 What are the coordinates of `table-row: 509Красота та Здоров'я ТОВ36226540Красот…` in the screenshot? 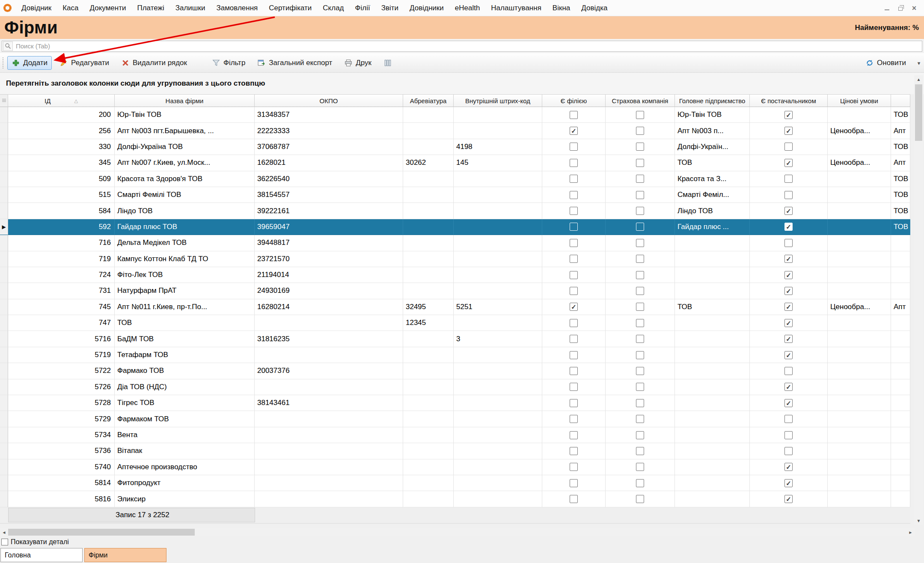 It's located at (455, 179).